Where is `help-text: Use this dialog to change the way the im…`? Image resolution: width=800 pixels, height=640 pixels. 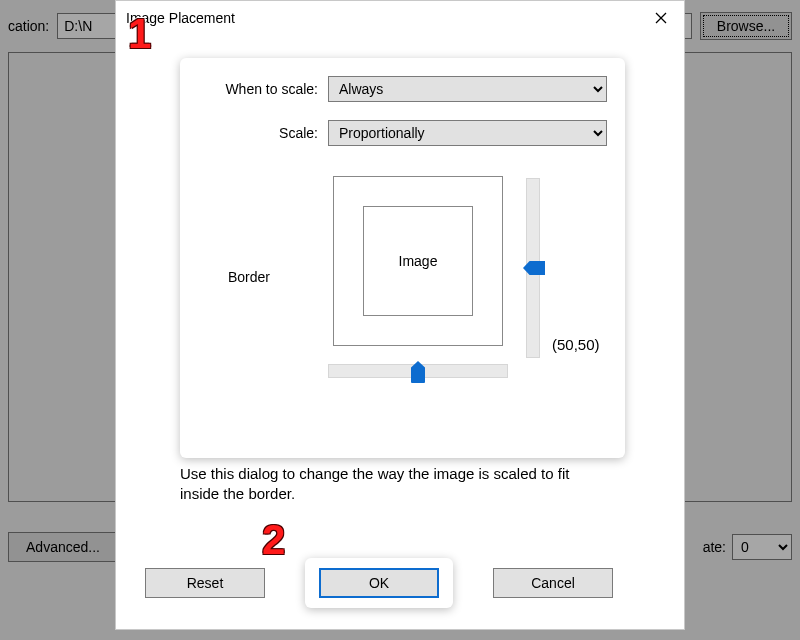 help-text: Use this dialog to change the way the im… is located at coordinates (395, 484).